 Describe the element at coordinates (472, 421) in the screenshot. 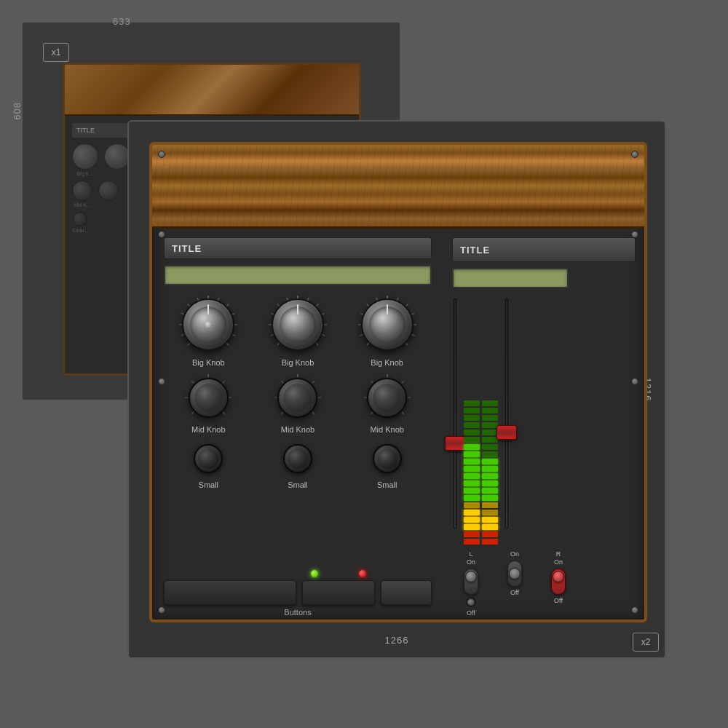

I see `vu-column-left` at that location.